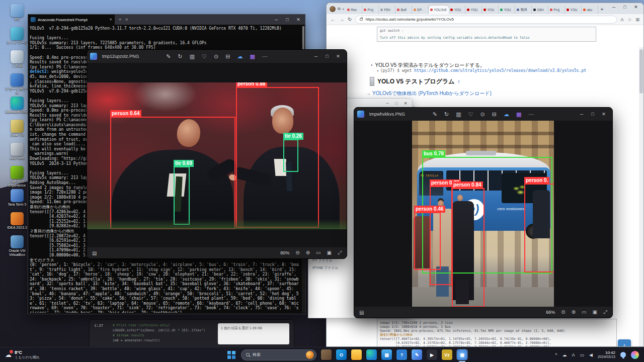 This screenshot has width=644, height=362. I want to click on address-bar-icon: ☆, so click(629, 20).